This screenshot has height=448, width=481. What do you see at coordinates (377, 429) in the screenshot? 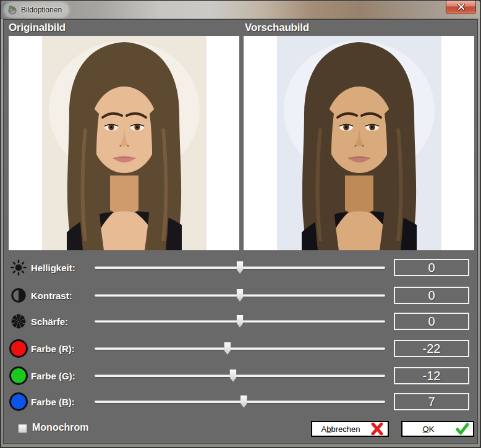
I see `cancel-x-icon` at bounding box center [377, 429].